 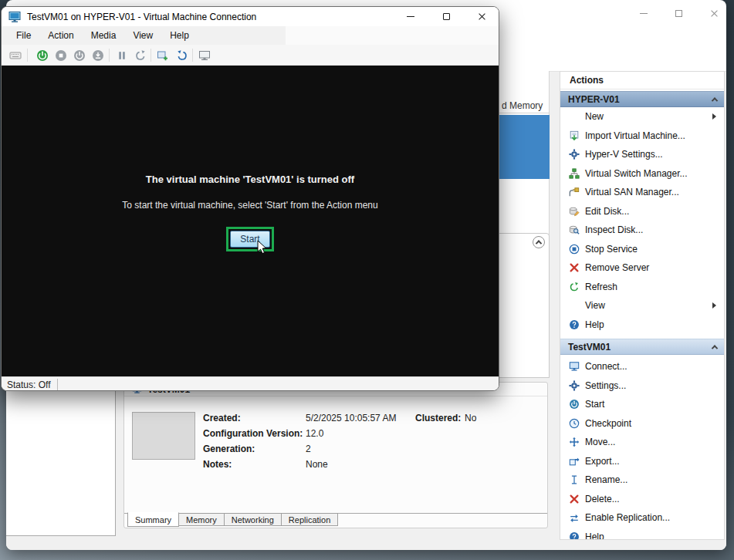 I want to click on manager-maximize-button, so click(x=678, y=13).